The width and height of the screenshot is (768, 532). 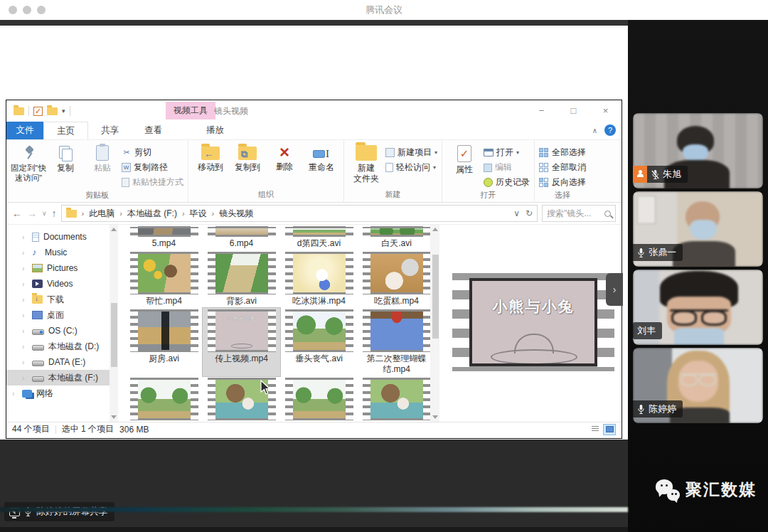 What do you see at coordinates (152, 213) in the screenshot?
I see `breadcrumb-drive-f: 本地磁盘 (F:)` at bounding box center [152, 213].